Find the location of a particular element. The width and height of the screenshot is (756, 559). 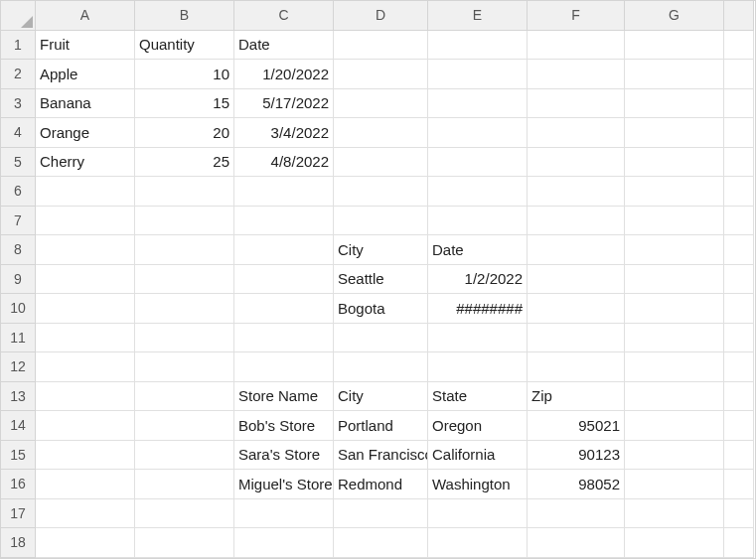

cell-D2 is located at coordinates (381, 74).